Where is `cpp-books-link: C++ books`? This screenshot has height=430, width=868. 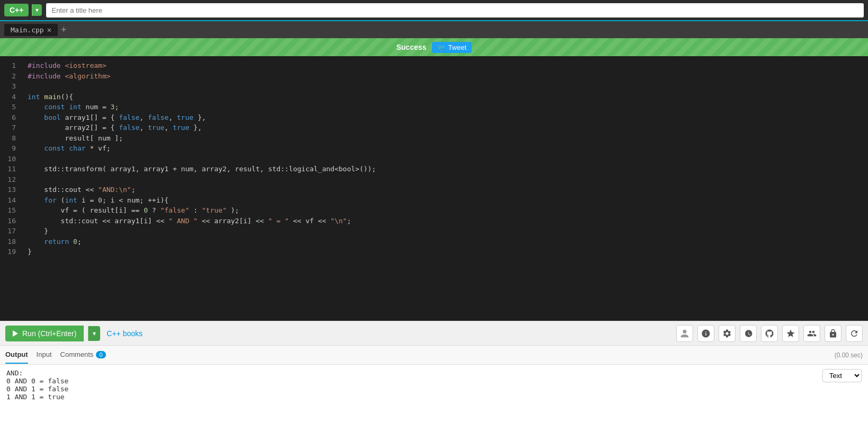
cpp-books-link: C++ books is located at coordinates (125, 334).